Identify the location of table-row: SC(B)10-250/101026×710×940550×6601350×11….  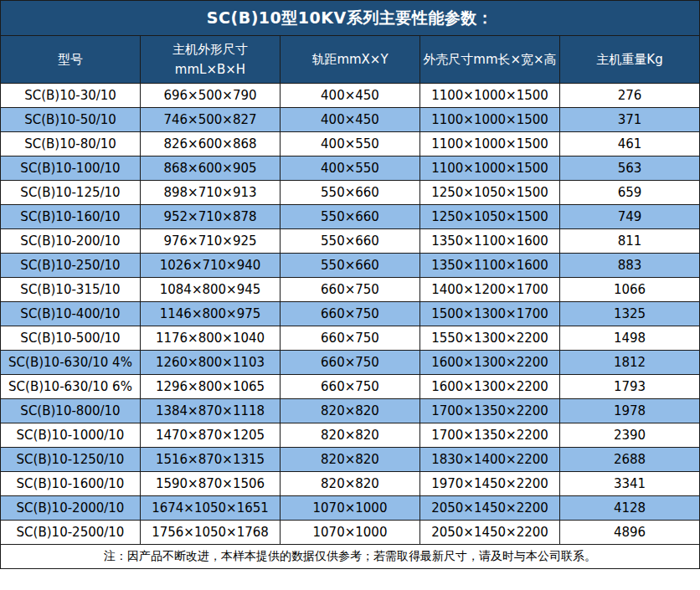
(350, 266).